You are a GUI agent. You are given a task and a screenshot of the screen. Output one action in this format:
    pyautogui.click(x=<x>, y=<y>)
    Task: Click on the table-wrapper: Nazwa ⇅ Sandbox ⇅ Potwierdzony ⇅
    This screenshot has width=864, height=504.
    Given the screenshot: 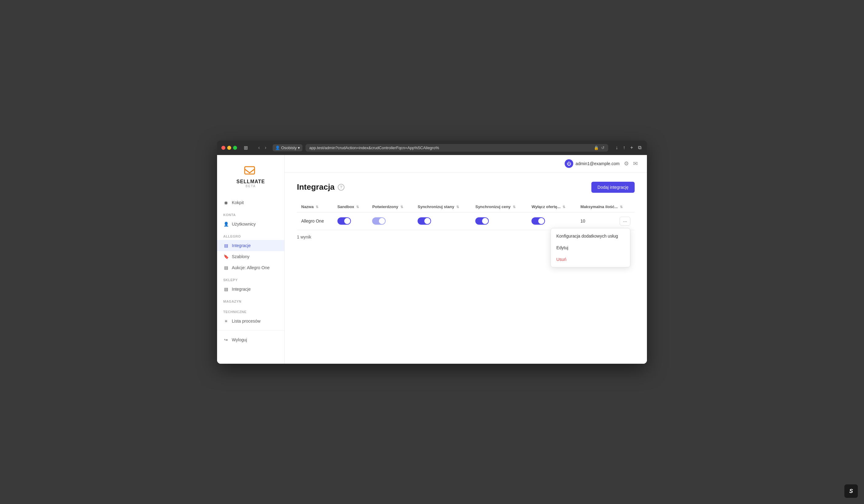 What is the action you would take?
    pyautogui.click(x=466, y=220)
    